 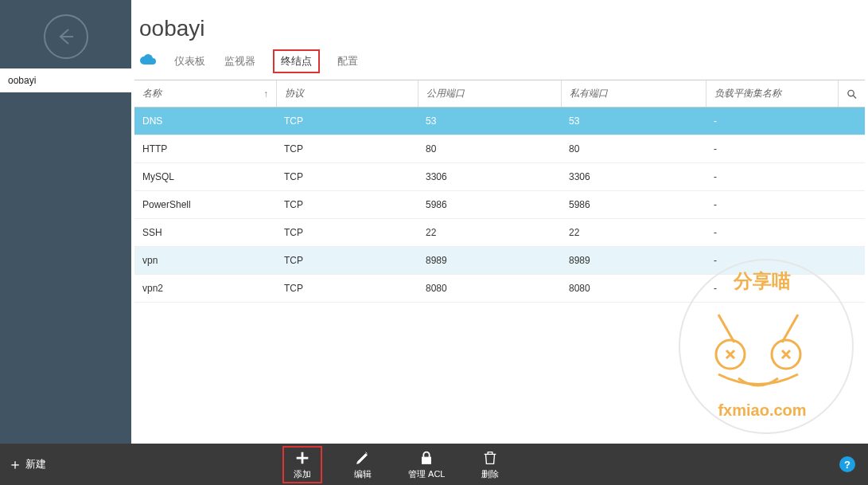 I want to click on table-row: MySQLTCP33063306-, so click(x=500, y=177).